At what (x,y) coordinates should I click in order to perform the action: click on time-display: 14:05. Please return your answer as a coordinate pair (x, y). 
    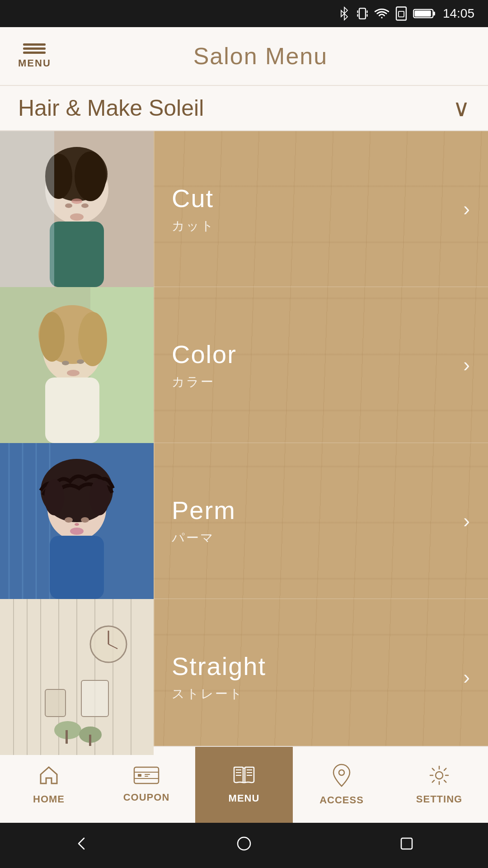
    Looking at the image, I should click on (459, 14).